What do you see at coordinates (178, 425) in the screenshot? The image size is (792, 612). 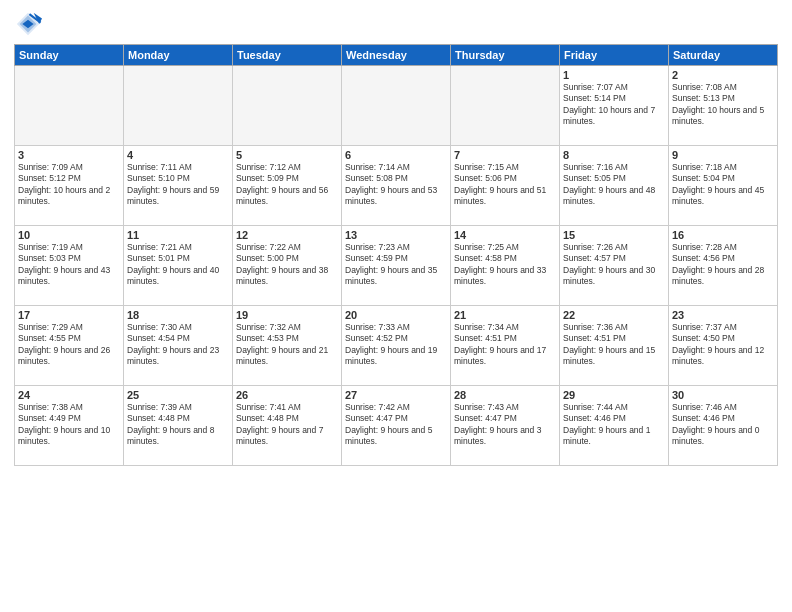 I see `day-info: Sunrise: 7:39 AM Sunset: 4:48 PM Dayligh…` at bounding box center [178, 425].